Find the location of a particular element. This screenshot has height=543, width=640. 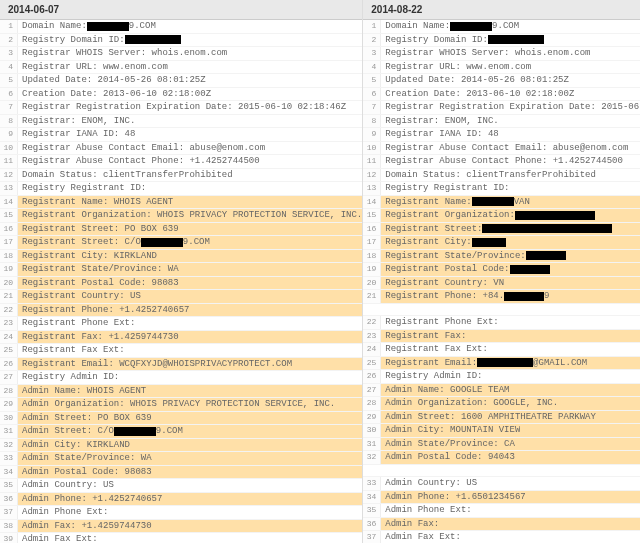

left-row: 7Registrar Registration Expiration Date:… is located at coordinates (181, 108).